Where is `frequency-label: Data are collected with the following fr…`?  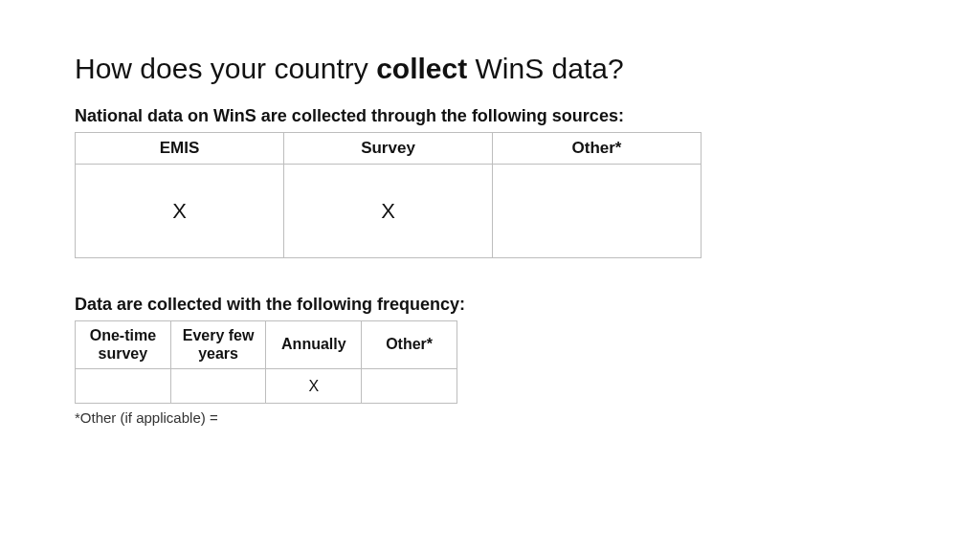
frequency-label: Data are collected with the following fr… is located at coordinates (490, 304).